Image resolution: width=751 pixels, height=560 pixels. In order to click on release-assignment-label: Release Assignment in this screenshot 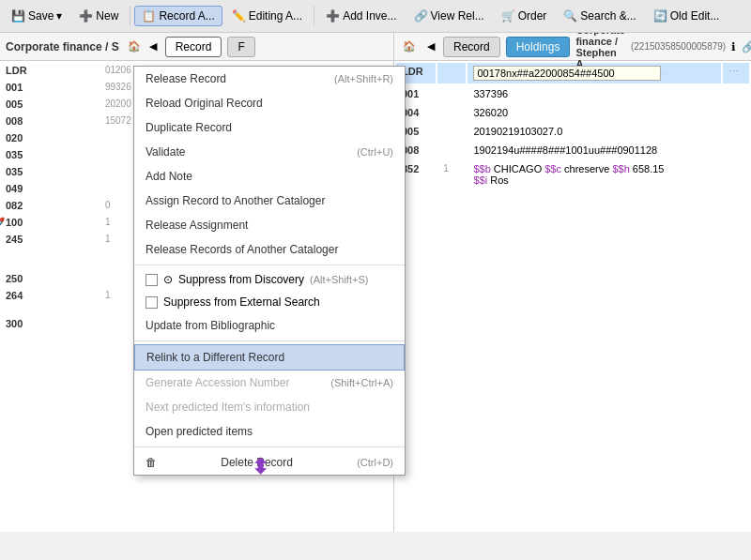, I will do `click(197, 225)`.